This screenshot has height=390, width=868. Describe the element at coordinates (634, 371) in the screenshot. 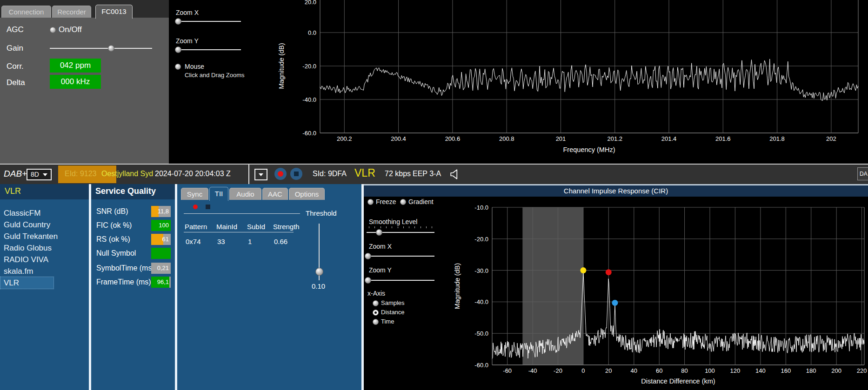

I see `svg-text: 40` at that location.